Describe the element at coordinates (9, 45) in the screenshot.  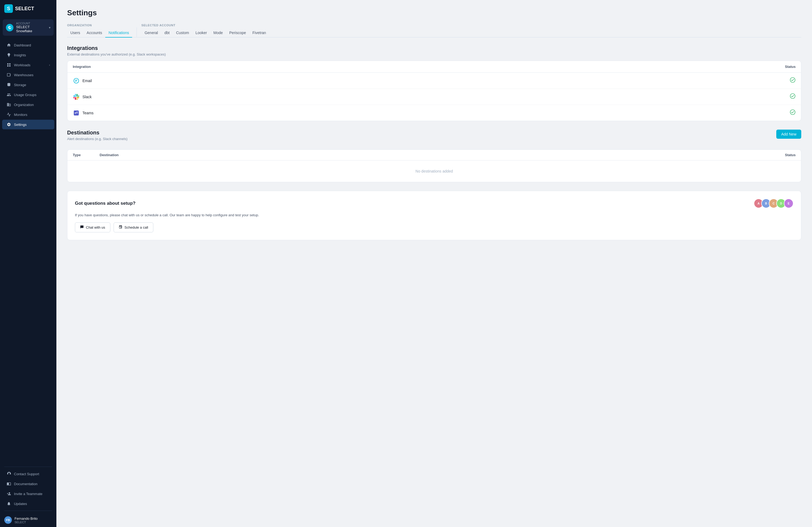
I see `home-icon` at that location.